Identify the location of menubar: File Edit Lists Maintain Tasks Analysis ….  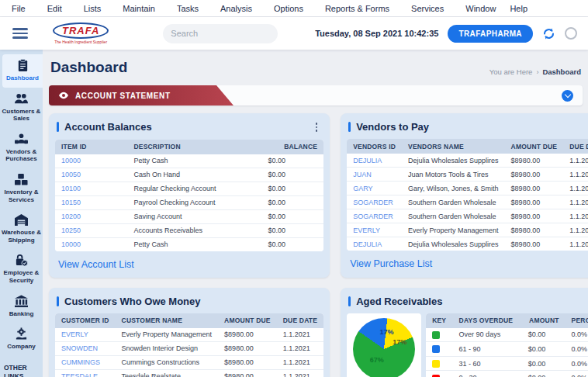
(294, 9).